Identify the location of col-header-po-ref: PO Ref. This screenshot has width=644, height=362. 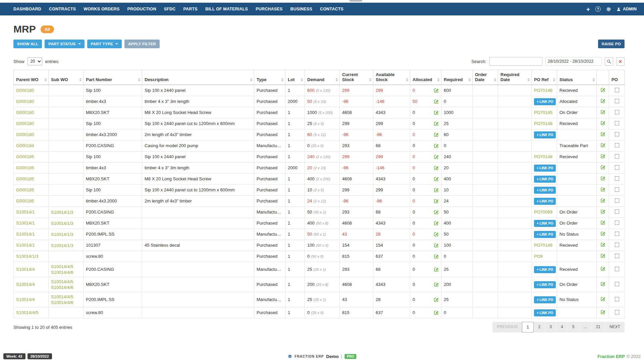
(544, 78).